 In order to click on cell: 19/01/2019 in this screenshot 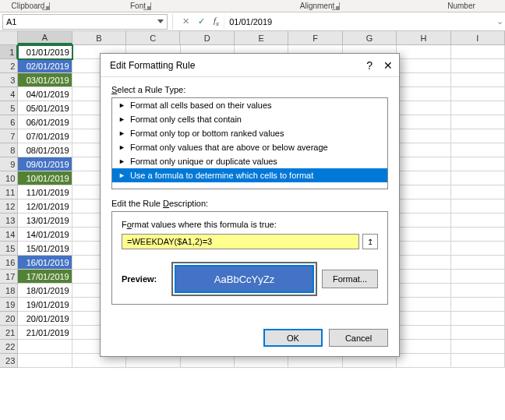, I will do `click(45, 305)`.